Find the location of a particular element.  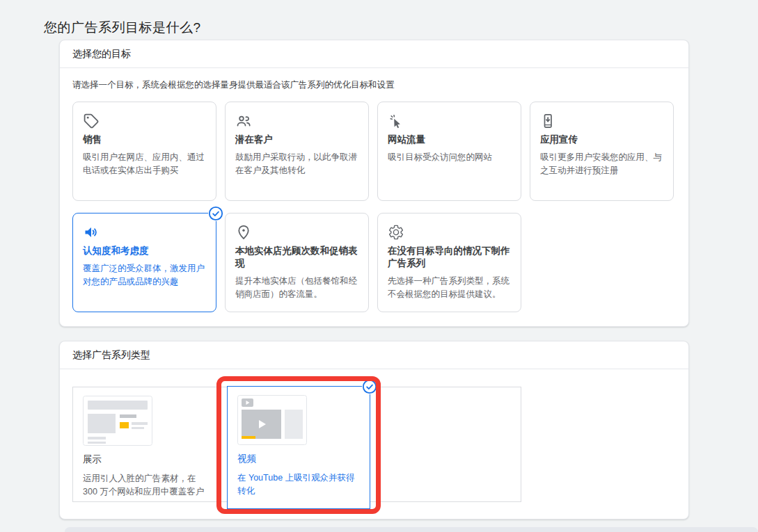

gear-icon is located at coordinates (396, 232).